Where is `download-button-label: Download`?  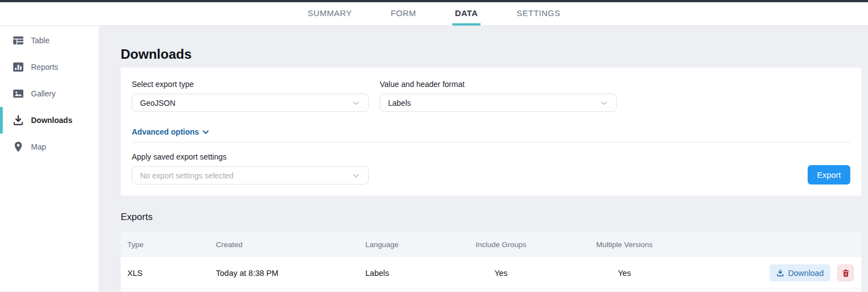
download-button-label: Download is located at coordinates (806, 273).